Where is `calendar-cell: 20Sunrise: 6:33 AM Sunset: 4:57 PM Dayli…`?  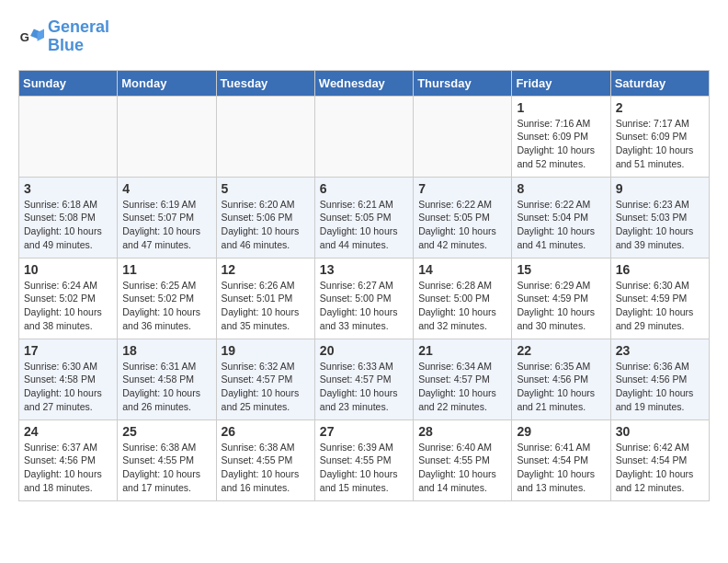 calendar-cell: 20Sunrise: 6:33 AM Sunset: 4:57 PM Dayli… is located at coordinates (364, 379).